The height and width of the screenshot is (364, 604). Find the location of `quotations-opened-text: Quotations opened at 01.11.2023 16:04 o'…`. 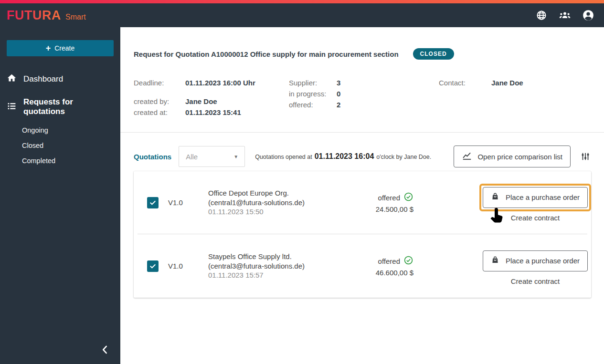

quotations-opened-text: Quotations opened at 01.11.2023 16:04 o'… is located at coordinates (343, 156).